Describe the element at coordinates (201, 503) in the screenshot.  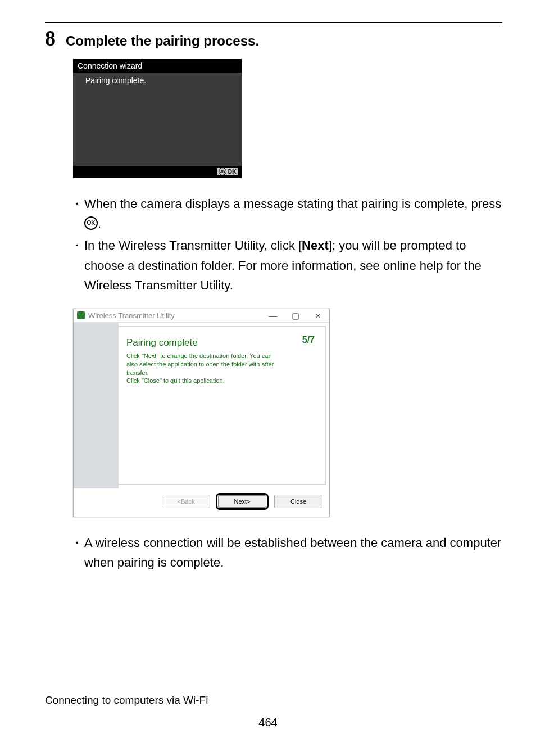
I see `dialog-footer: <Back Next> Close` at that location.